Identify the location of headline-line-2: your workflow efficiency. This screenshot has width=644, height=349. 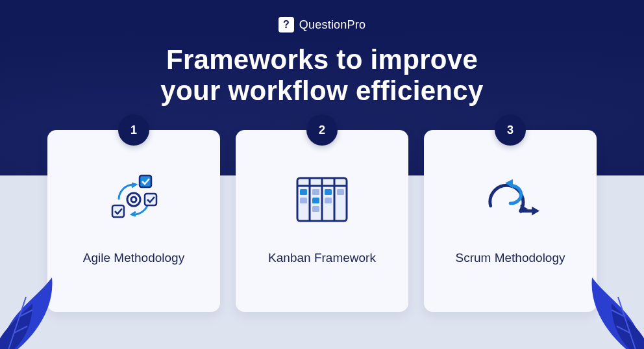
(322, 91).